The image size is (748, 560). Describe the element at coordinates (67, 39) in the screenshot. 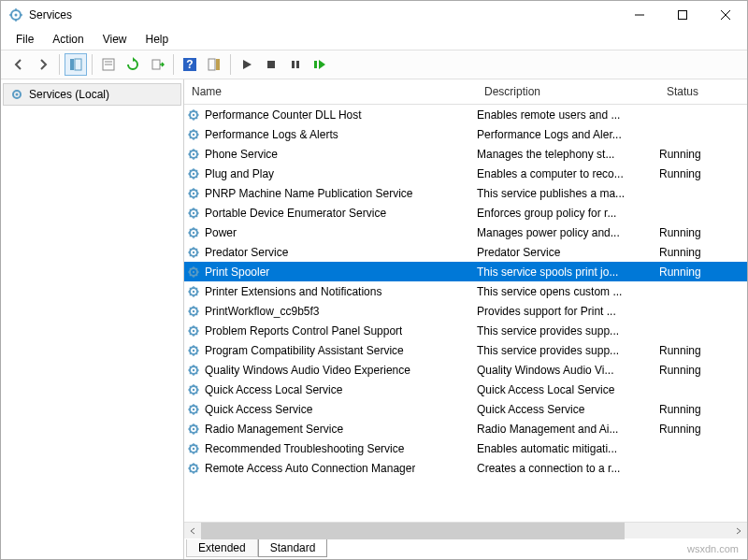

I see `menu-action: Action` at that location.